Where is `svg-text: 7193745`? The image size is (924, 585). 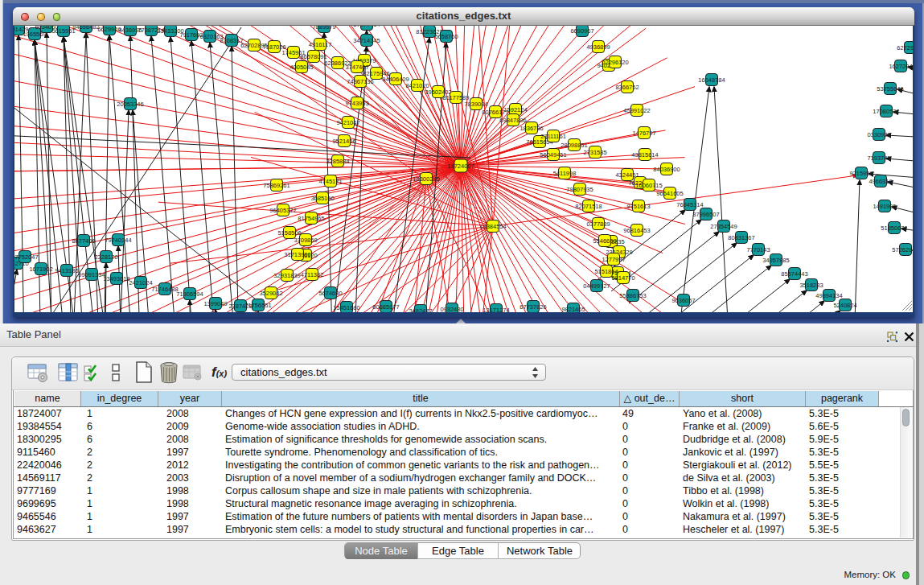 svg-text: 7193745 is located at coordinates (878, 158).